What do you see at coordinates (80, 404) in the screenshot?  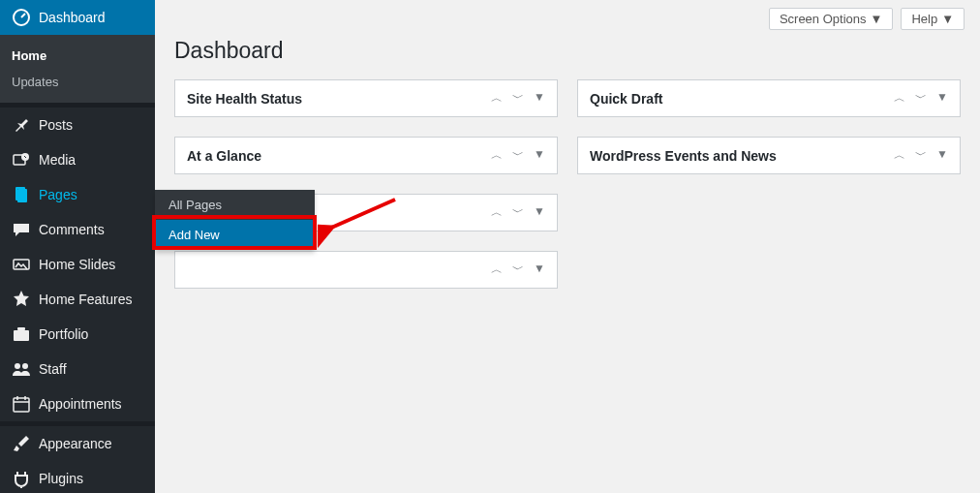 I see `sidebar-label: Appointments` at bounding box center [80, 404].